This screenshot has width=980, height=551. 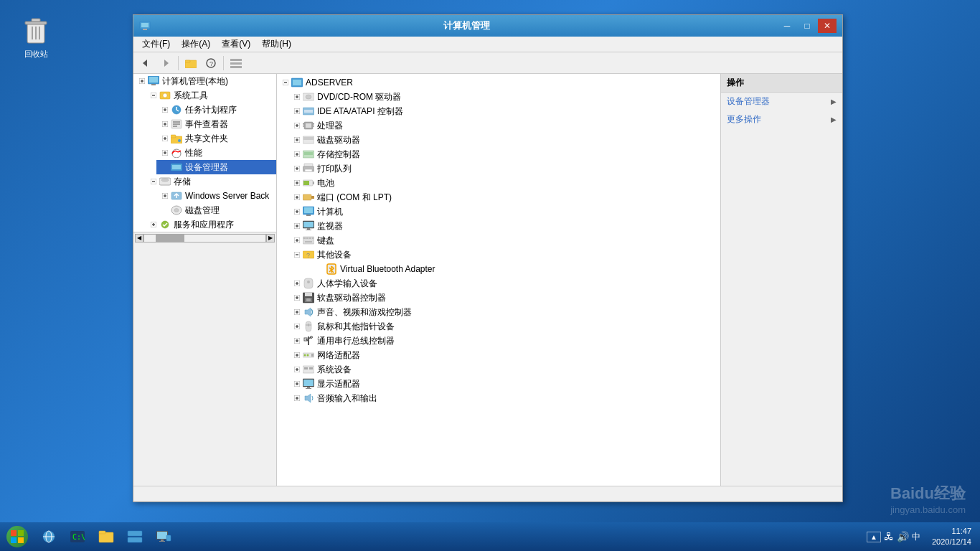 What do you see at coordinates (205, 237) in the screenshot?
I see `left-scrollbar: ◀ ▶` at bounding box center [205, 237].